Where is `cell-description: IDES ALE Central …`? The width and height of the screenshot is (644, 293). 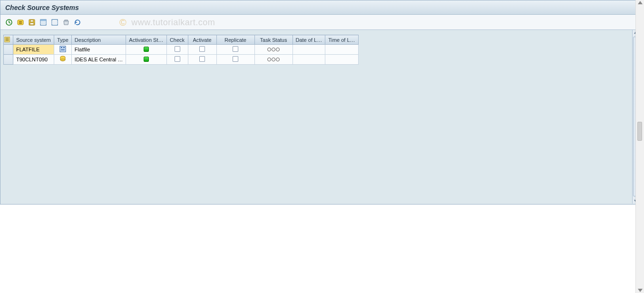 cell-description: IDES ALE Central … is located at coordinates (99, 60).